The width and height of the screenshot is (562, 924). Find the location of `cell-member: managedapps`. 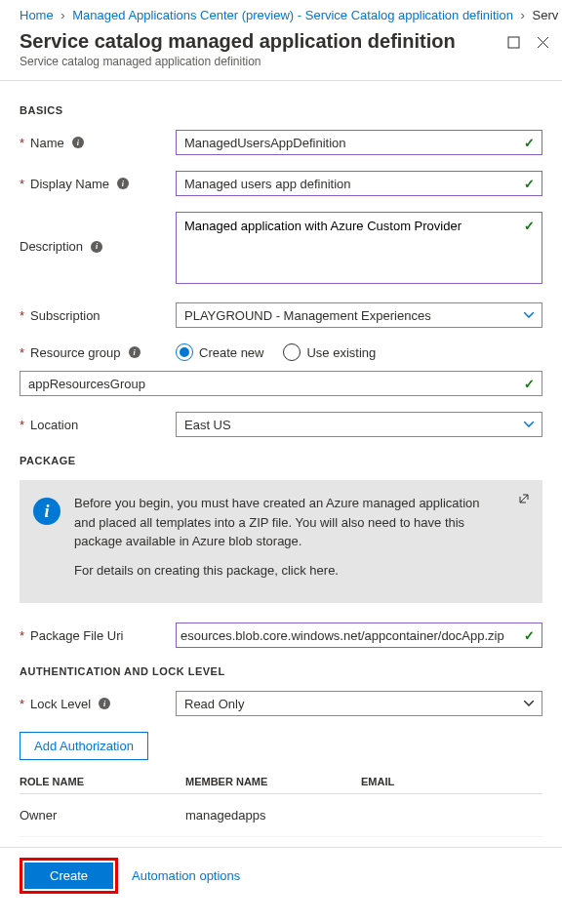

cell-member: managedapps is located at coordinates (273, 816).